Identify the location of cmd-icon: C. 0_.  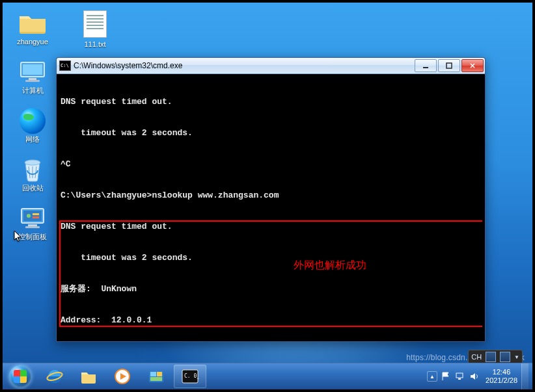
(190, 376).